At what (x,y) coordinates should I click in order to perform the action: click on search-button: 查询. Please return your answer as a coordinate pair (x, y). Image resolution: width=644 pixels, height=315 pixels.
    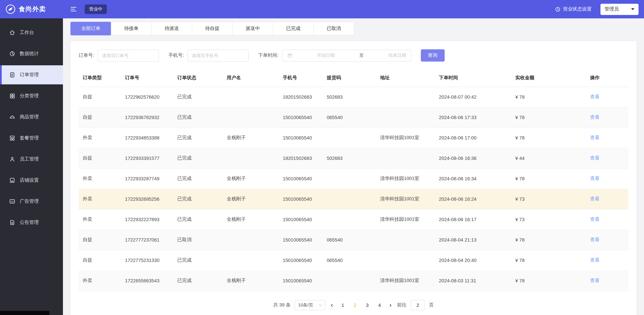
    Looking at the image, I should click on (432, 56).